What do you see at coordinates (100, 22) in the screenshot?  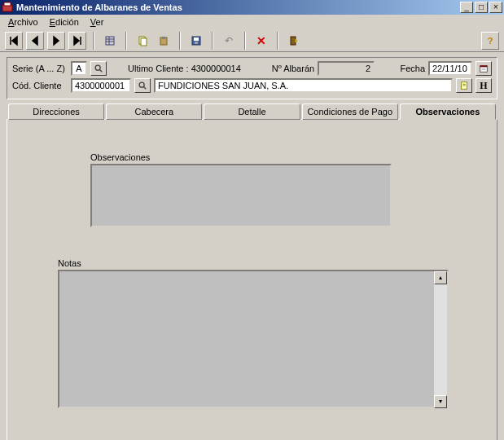 I see `menu-ver-label: er` at bounding box center [100, 22].